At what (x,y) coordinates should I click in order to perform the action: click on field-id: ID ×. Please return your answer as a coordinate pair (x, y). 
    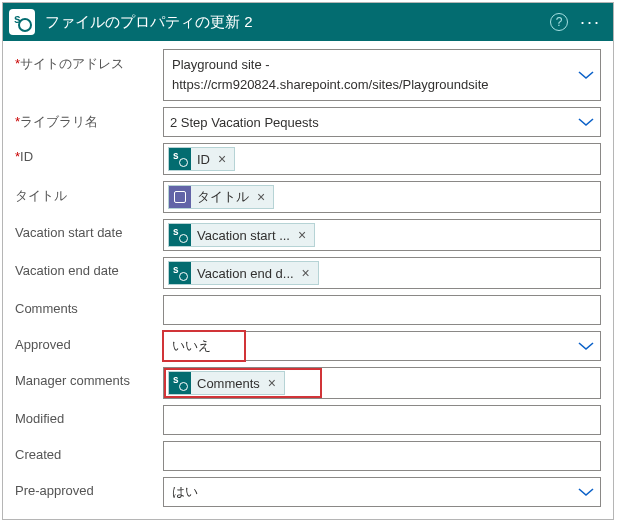
    Looking at the image, I should click on (382, 159).